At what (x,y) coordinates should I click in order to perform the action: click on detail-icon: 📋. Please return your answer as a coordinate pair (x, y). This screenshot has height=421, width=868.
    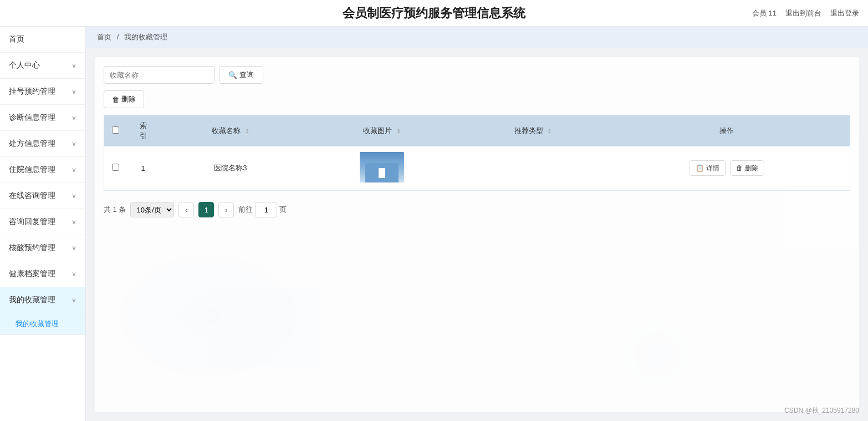
    Looking at the image, I should click on (699, 168).